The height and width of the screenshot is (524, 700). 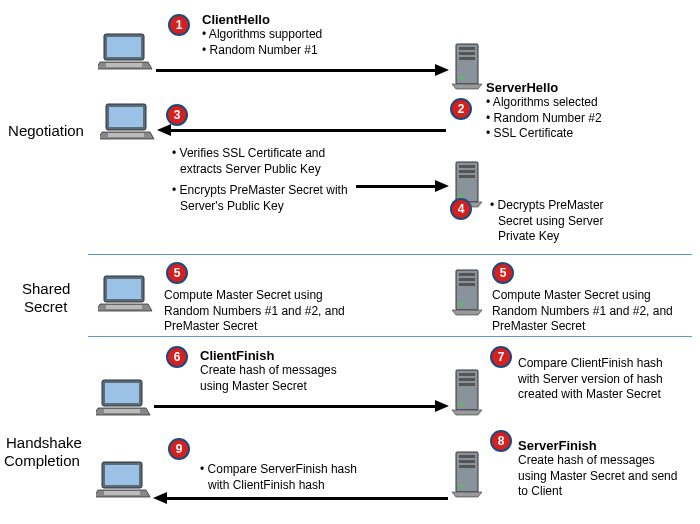 I want to click on step-8-title: ServerFinish, so click(x=598, y=446).